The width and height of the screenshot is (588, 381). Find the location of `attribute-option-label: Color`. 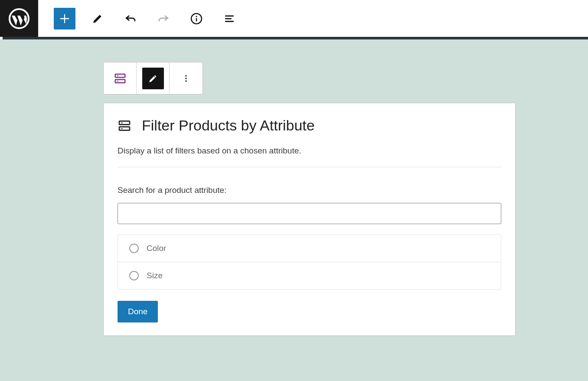

attribute-option-label: Color is located at coordinates (156, 248).